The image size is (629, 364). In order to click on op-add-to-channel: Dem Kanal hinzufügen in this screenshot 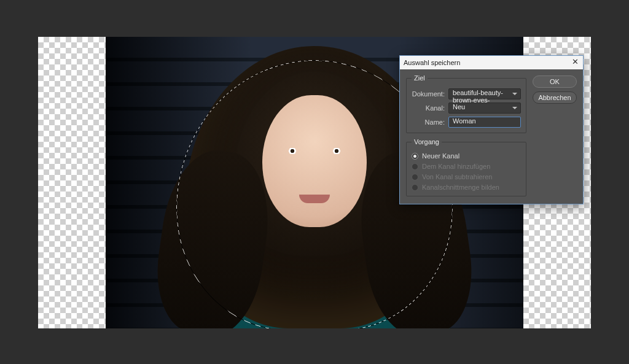, I will do `click(466, 166)`.